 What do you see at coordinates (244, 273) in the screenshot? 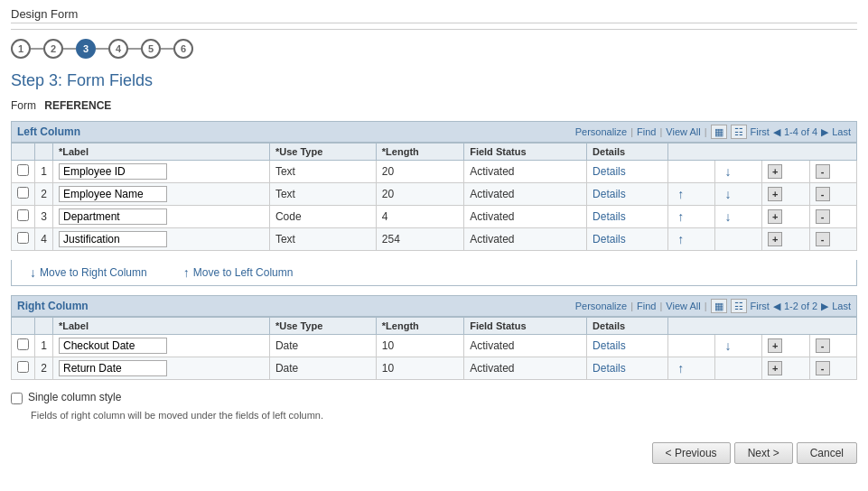
I see `move-left-label: Move to Left Column` at bounding box center [244, 273].